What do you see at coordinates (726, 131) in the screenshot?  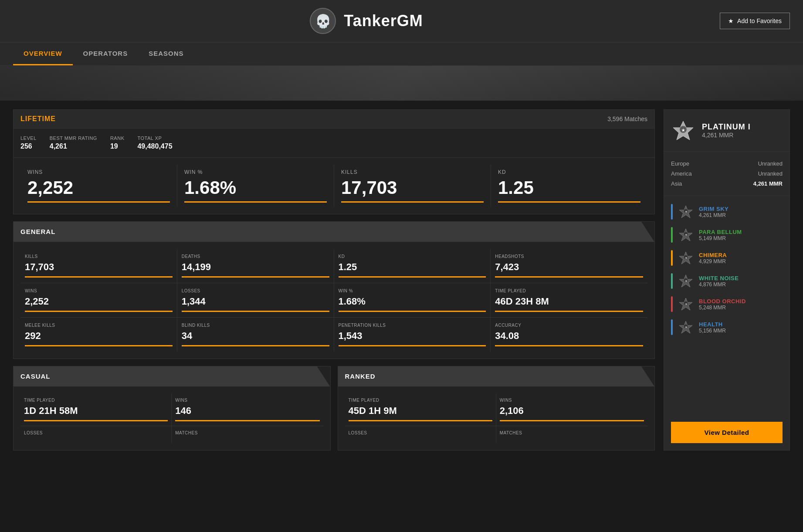 I see `rank-info: PLATINUM I 4,261 MMR` at bounding box center [726, 131].